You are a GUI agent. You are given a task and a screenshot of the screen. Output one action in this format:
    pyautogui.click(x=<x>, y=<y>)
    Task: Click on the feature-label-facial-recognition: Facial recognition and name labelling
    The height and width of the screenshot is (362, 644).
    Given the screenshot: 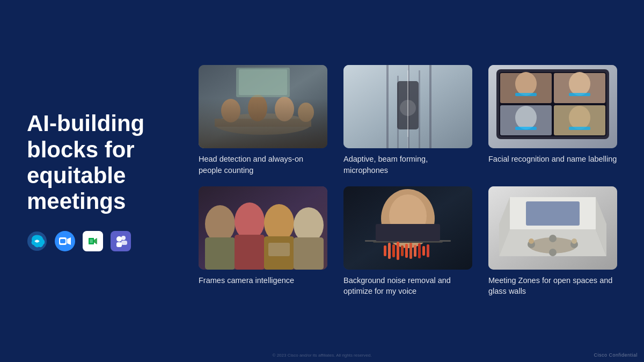 What is the action you would take?
    pyautogui.click(x=553, y=159)
    